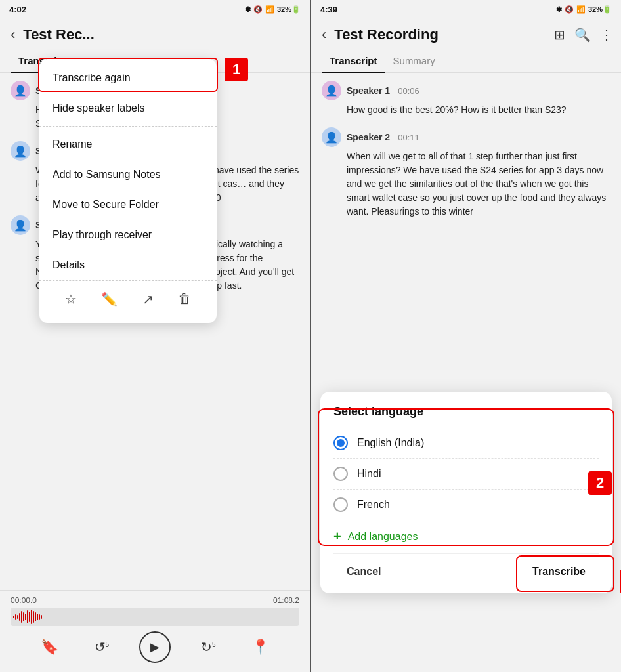  What do you see at coordinates (163, 35) in the screenshot?
I see `page-title-left: Test Rec...` at bounding box center [163, 35].